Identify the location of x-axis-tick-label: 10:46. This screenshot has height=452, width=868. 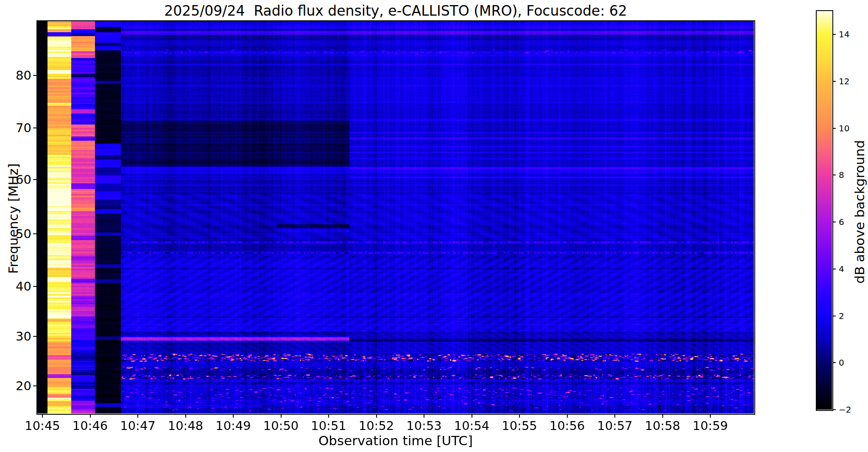
(90, 426).